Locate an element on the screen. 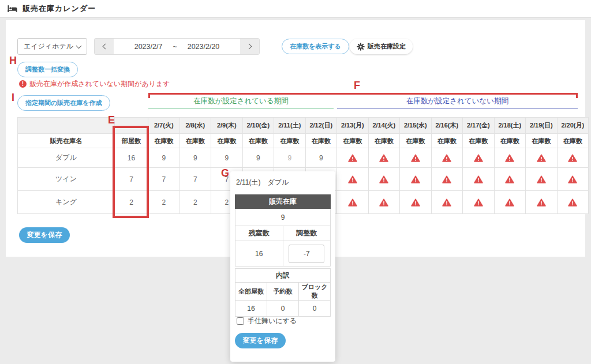 This screenshot has width=591, height=364. popup-reservations-header: 予約数 is located at coordinates (283, 292).